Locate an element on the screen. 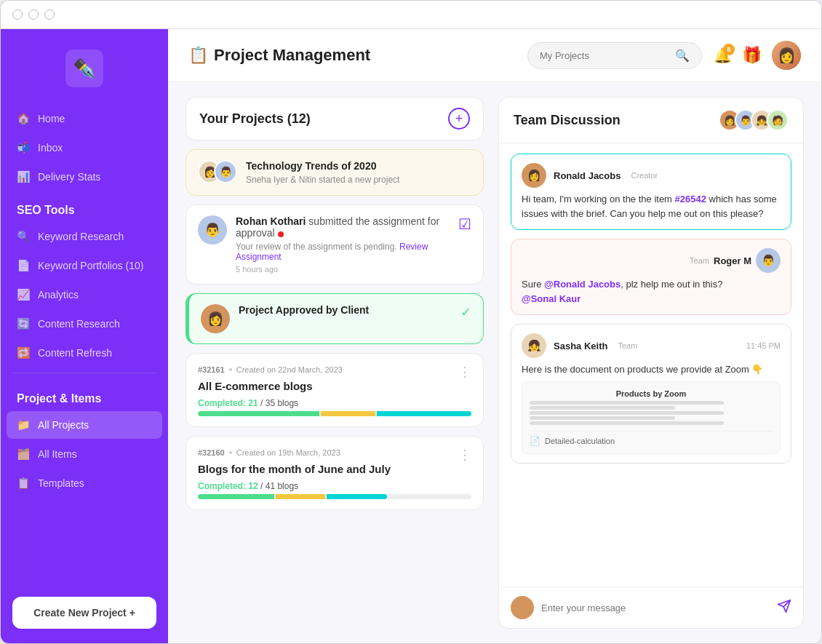 The height and width of the screenshot is (644, 822). title-bar is located at coordinates (411, 15).